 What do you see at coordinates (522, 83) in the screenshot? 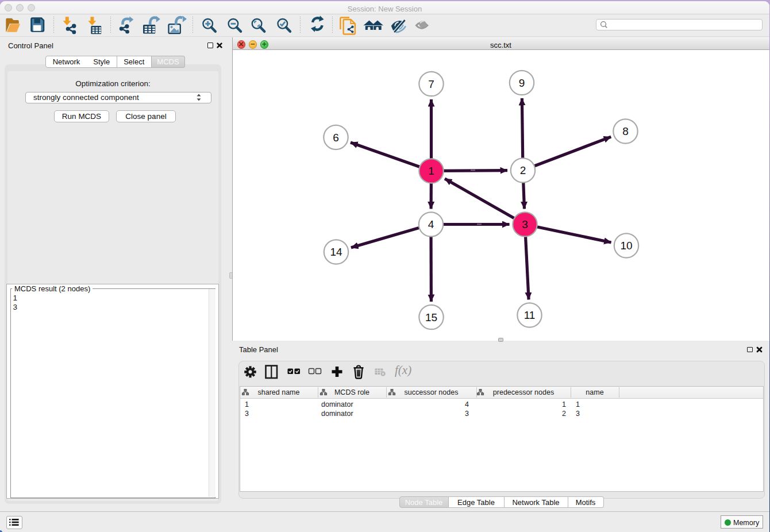
I see `svg-text: 9` at bounding box center [522, 83].